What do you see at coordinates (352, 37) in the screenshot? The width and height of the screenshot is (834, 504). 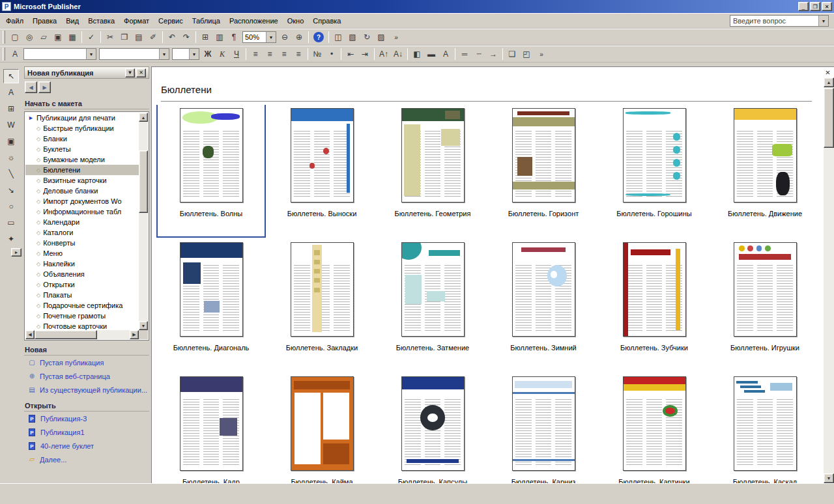 I see `bring-to-front-icon: ▧` at bounding box center [352, 37].